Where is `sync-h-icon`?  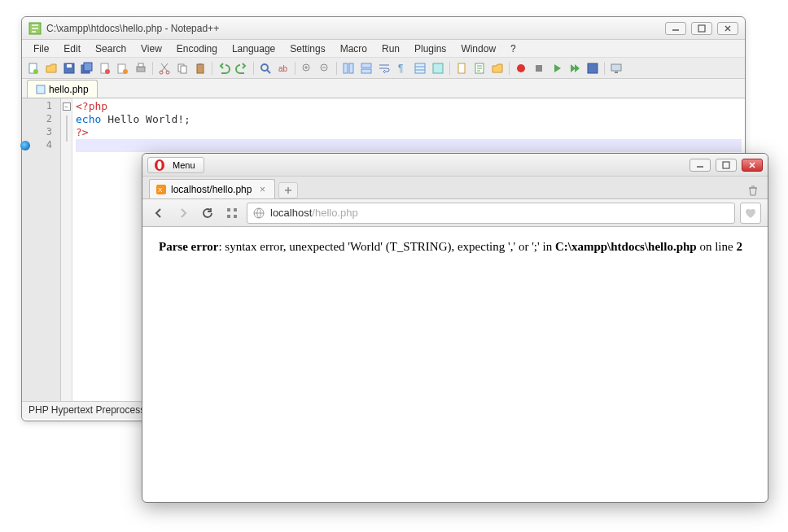 sync-h-icon is located at coordinates (366, 68).